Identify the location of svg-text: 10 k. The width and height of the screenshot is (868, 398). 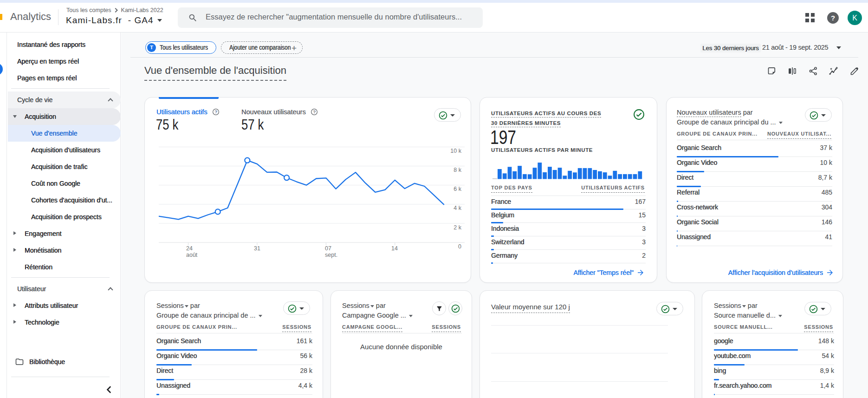
(456, 151).